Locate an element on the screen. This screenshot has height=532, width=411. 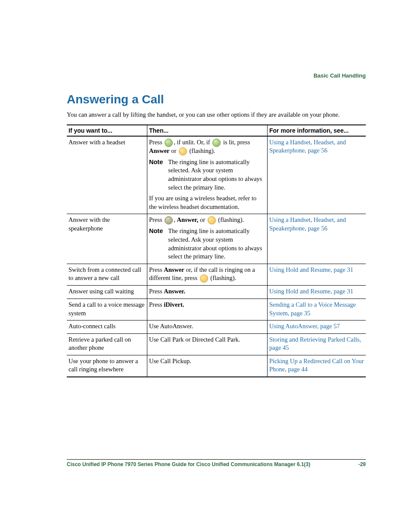
answer-softkey: Answer. is located at coordinates (174, 291).